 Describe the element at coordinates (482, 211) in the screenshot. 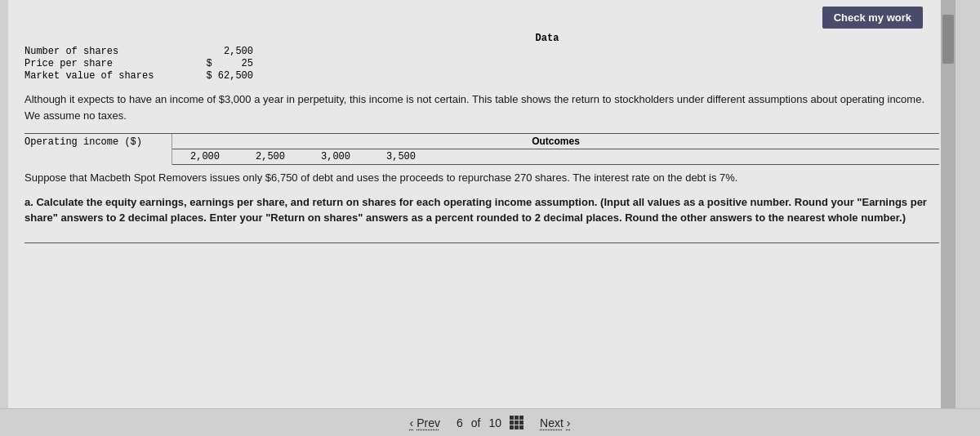

I see `instructions-text: a. Calculate the equity earnings, earnin…` at that location.